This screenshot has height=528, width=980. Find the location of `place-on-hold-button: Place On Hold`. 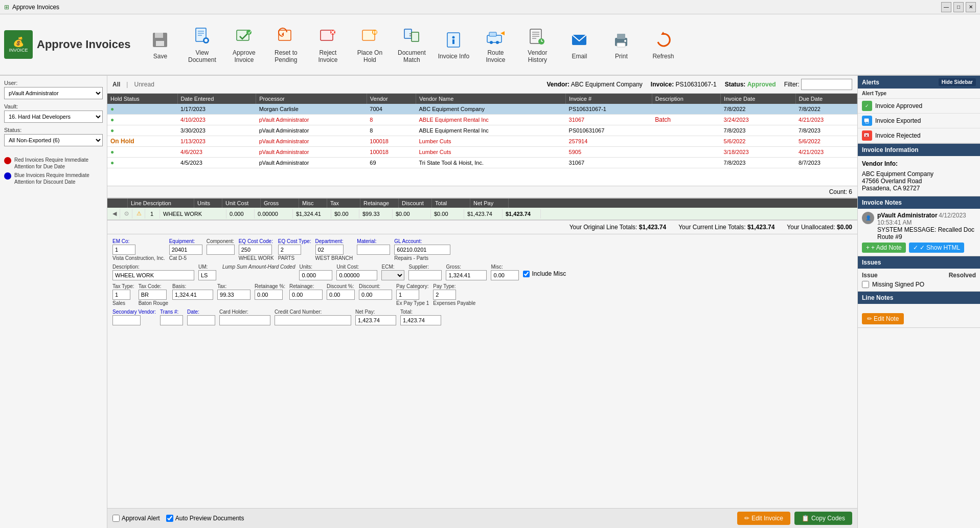

place-on-hold-button: Place On Hold is located at coordinates (370, 45).